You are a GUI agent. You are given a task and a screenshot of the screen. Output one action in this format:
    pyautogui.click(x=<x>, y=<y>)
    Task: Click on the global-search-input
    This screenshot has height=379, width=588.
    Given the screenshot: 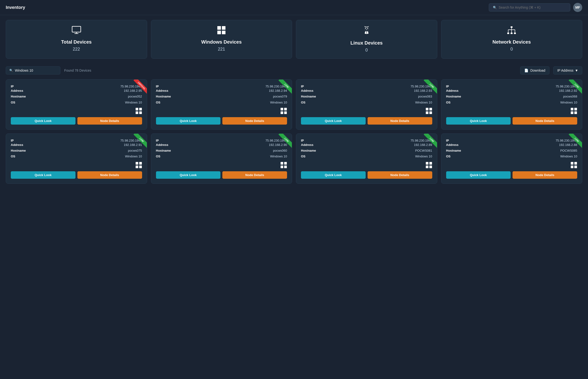 What is the action you would take?
    pyautogui.click(x=532, y=7)
    